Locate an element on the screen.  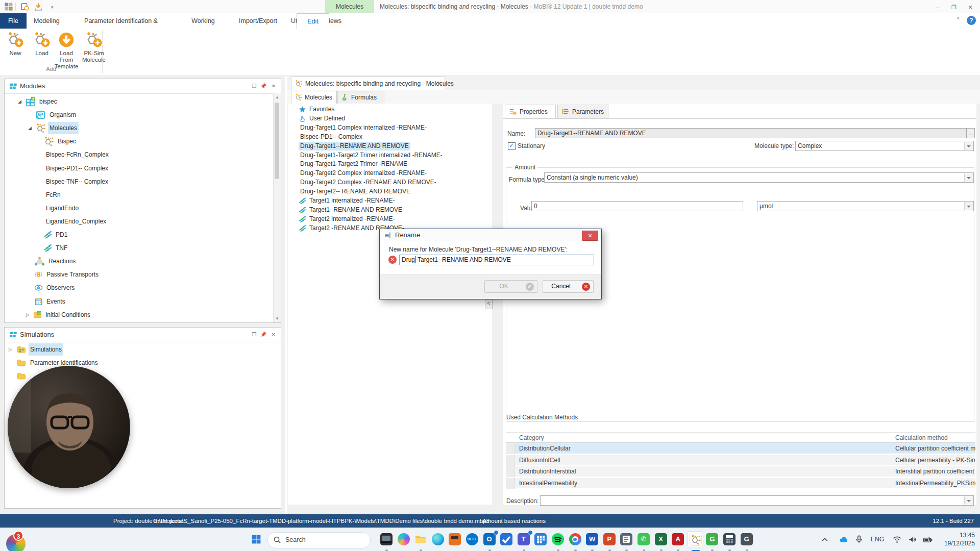
tree-item-tnf: TNF is located at coordinates (139, 248).